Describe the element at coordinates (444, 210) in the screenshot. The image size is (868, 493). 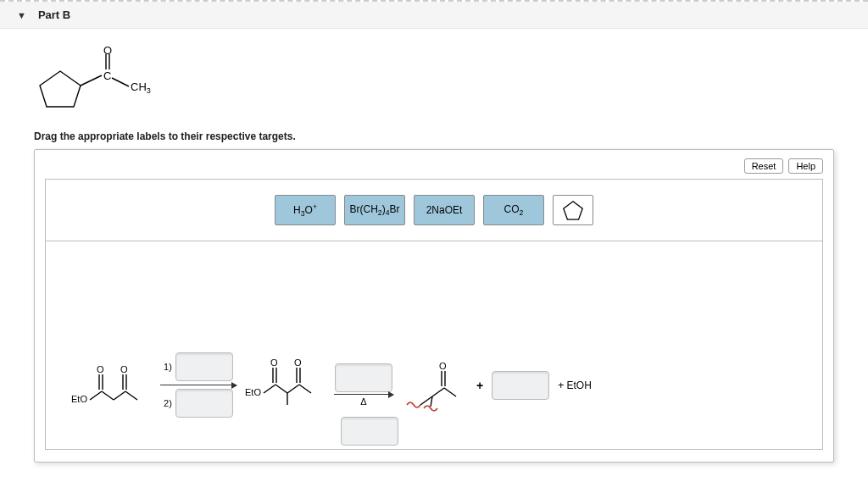
I see `label-2naoet: 2NaOEt` at that location.